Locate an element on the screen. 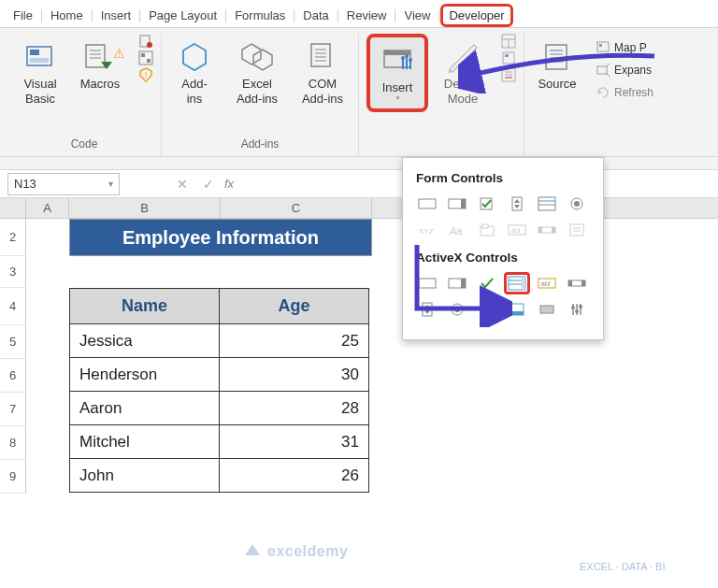 The width and height of the screenshot is (718, 588). macros-icon is located at coordinates (100, 57).